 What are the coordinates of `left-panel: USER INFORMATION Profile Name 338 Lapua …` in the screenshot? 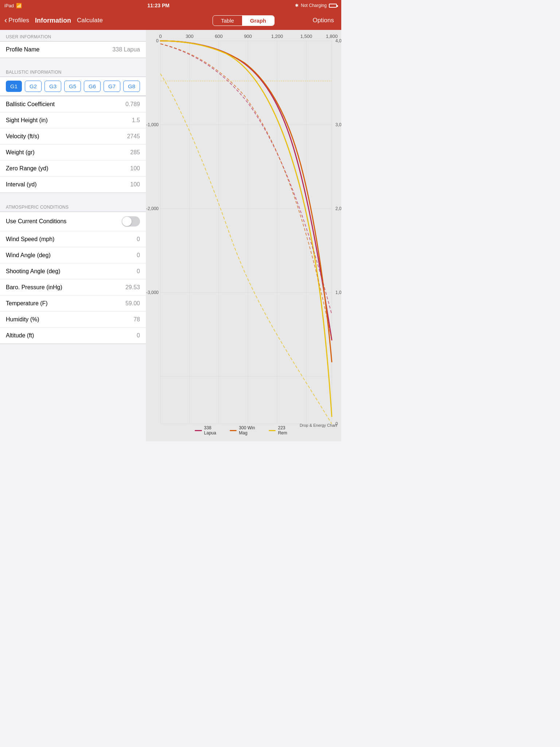 It's located at (73, 236).